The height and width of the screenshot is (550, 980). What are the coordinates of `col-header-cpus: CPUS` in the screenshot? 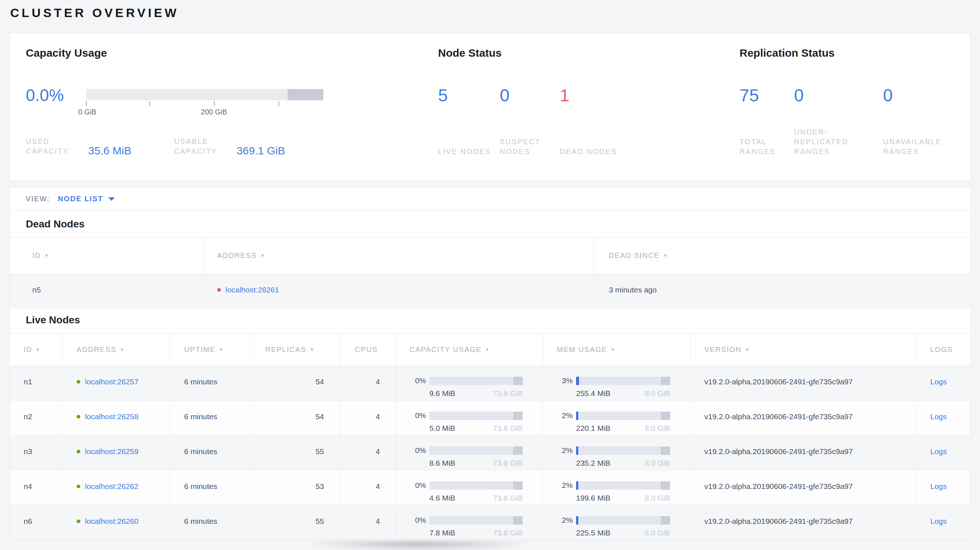 It's located at (368, 350).